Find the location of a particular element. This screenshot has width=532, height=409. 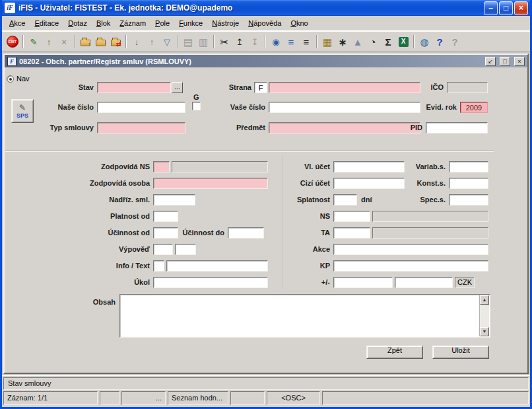

obsah-scrollbar: ▲ ▼ is located at coordinates (484, 316).